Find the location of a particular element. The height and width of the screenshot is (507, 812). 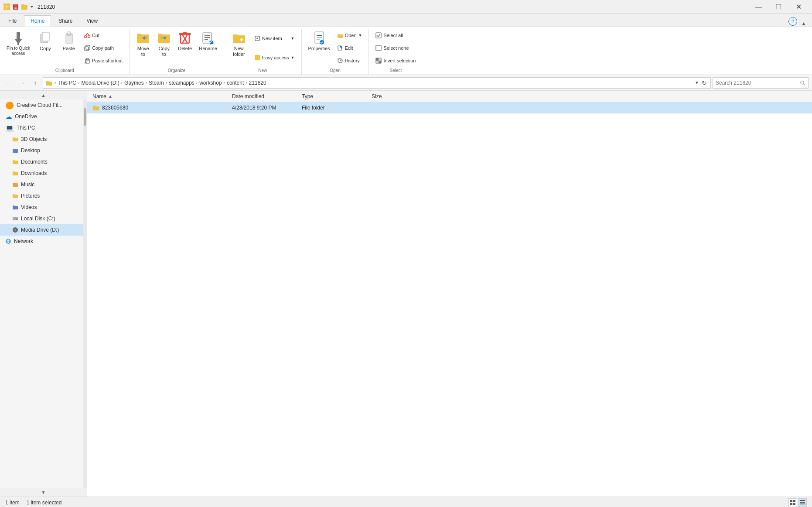

sidebar-item-onedrive: ☁ OneDrive is located at coordinates (42, 116).